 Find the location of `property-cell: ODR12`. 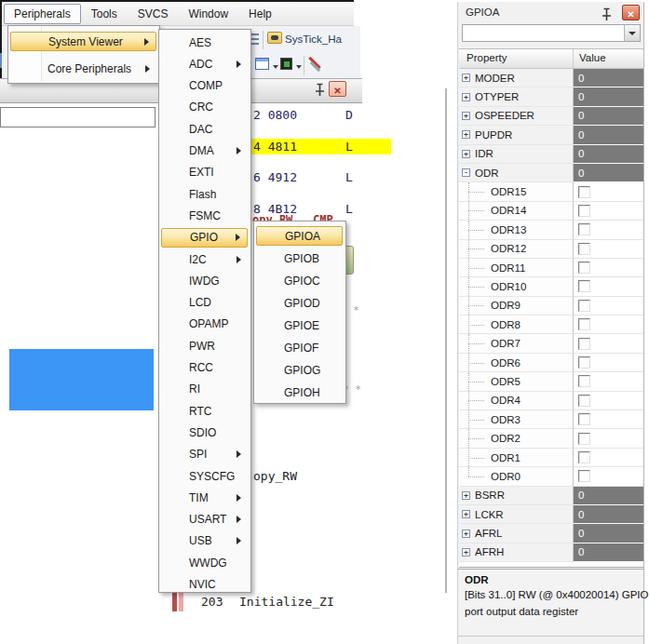

property-cell: ODR12 is located at coordinates (516, 249).